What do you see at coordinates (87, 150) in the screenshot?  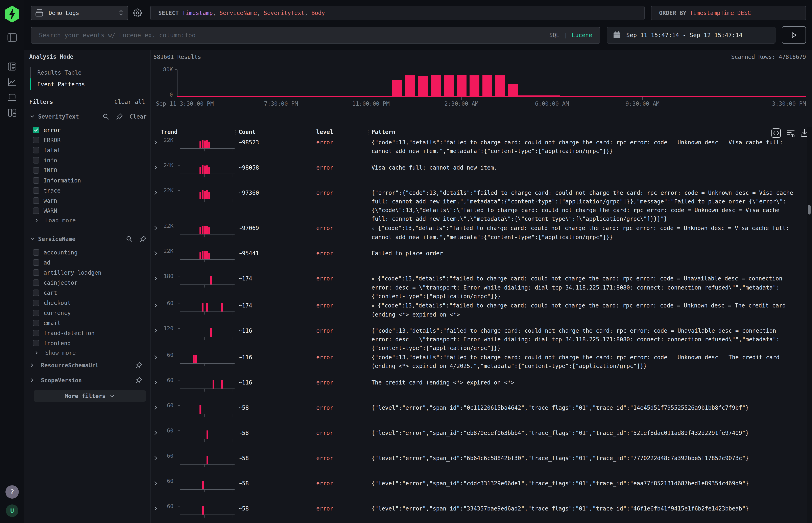 I see `filter-option-fatal: fatal` at bounding box center [87, 150].